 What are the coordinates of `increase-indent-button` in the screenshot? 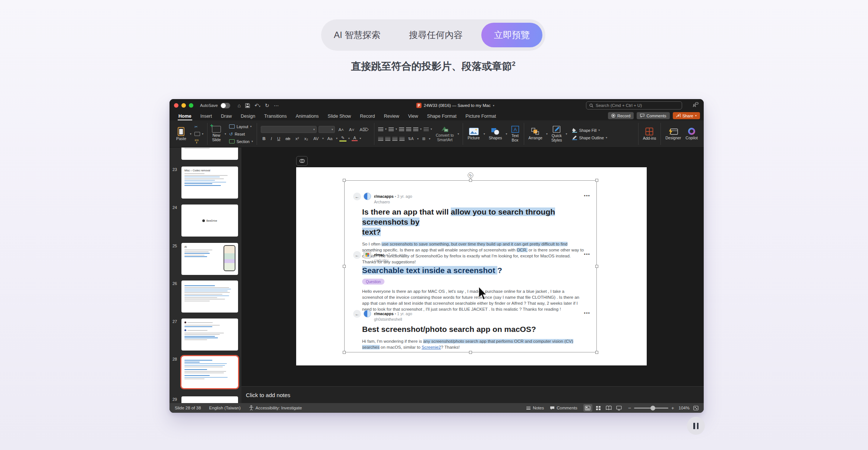 It's located at (409, 129).